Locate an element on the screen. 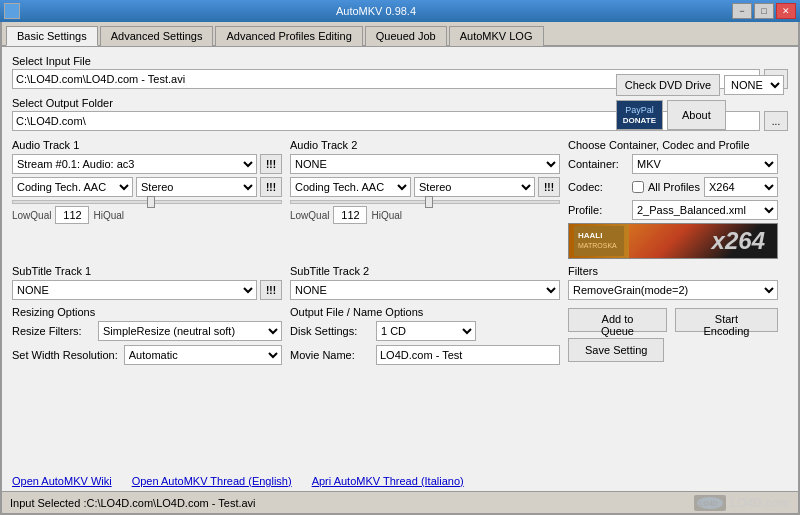 The image size is (800, 515). status-right: LO4D LO4D.com is located at coordinates (742, 503).